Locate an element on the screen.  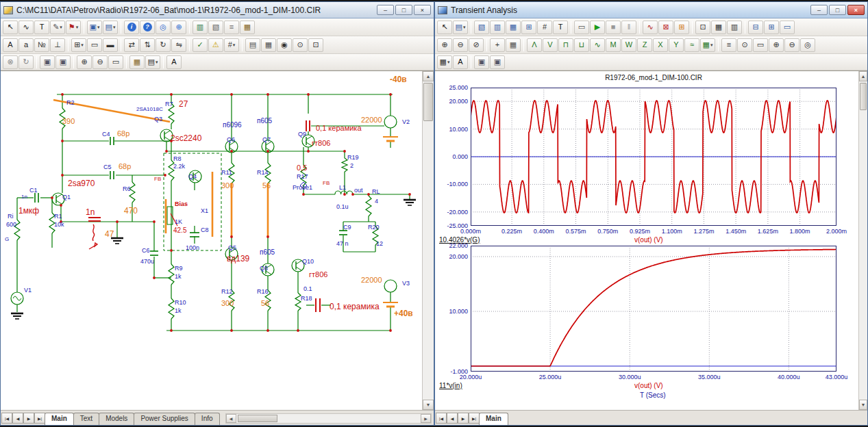
attribute-text-icon: a is located at coordinates (26, 45).